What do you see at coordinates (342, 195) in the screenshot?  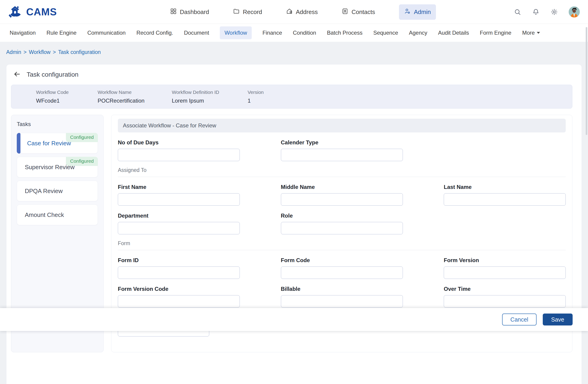 I see `form-row-names: First Name Middle Name Last Name` at bounding box center [342, 195].